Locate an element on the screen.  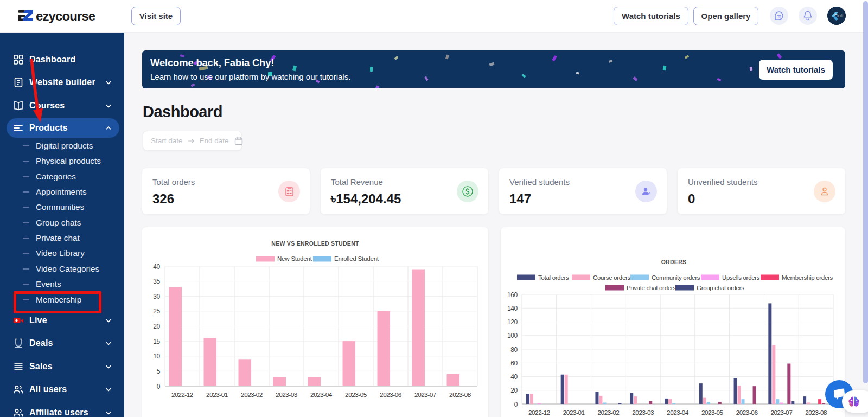
svg-text: Community orders is located at coordinates (676, 278).